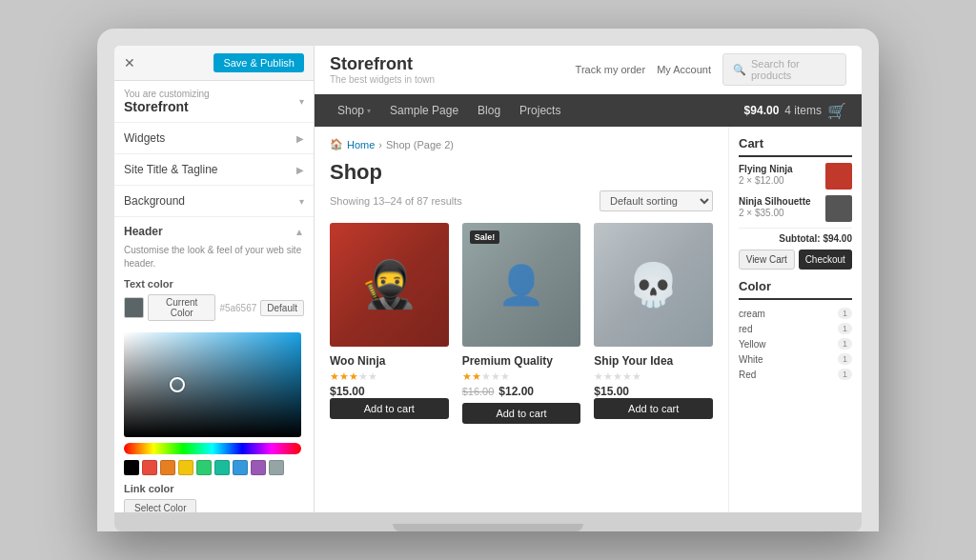 This screenshot has width=976, height=560. Describe the element at coordinates (766, 259) in the screenshot. I see `view-cart-button: View Cart` at that location.